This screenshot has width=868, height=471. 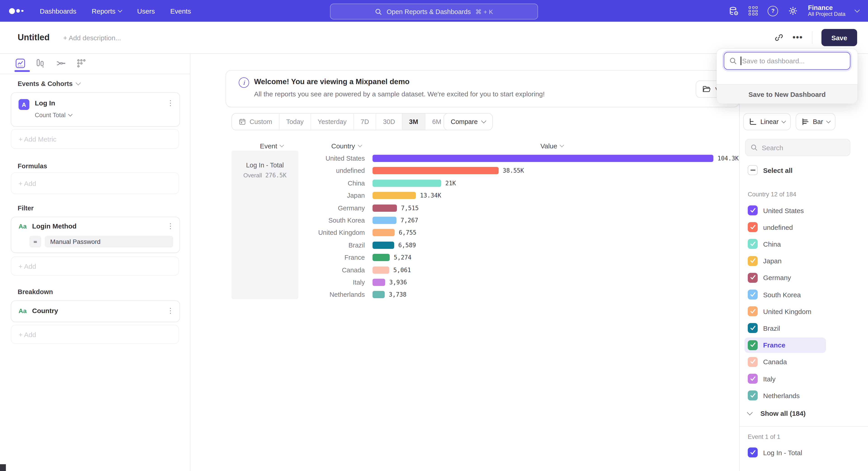 What do you see at coordinates (61, 63) in the screenshot?
I see `tab-flows` at bounding box center [61, 63].